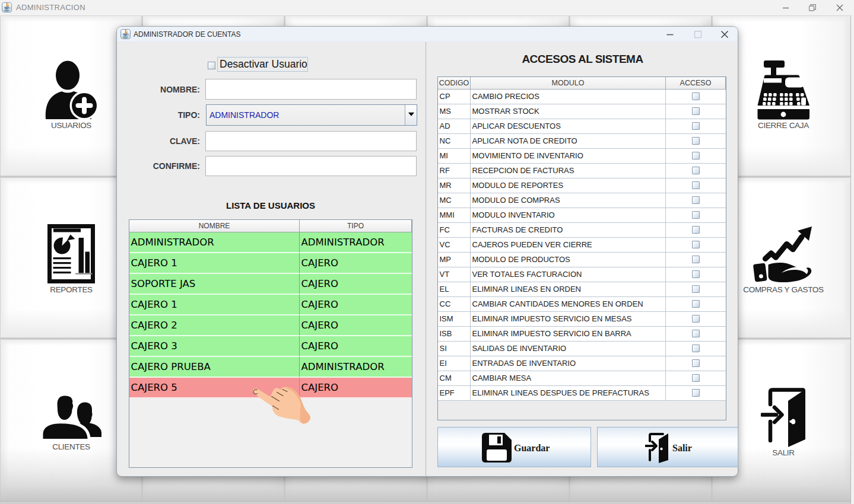  I want to click on access-cell-modulo: VER TOTALES FACTURACION, so click(569, 275).